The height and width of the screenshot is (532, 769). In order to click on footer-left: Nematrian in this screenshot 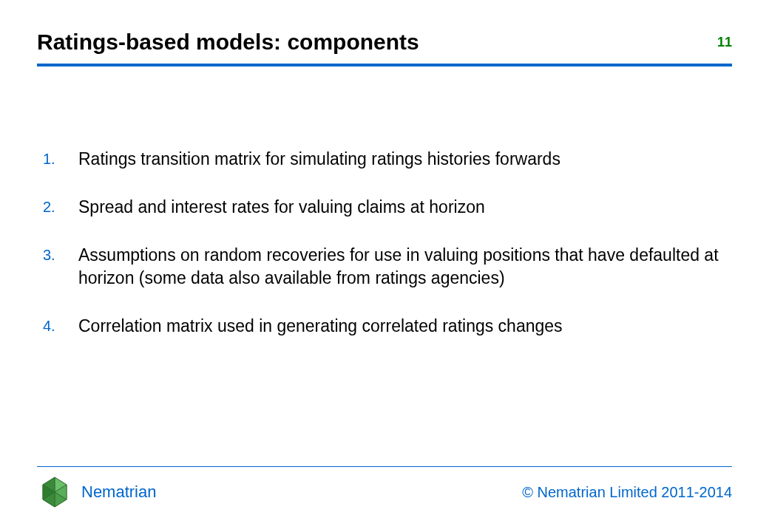, I will do `click(96, 492)`.